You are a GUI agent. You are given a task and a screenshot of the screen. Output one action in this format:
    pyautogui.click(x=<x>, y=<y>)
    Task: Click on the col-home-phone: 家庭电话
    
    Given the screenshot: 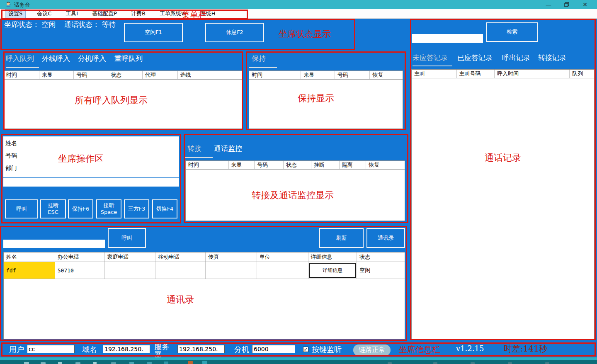 What is the action you would take?
    pyautogui.click(x=130, y=257)
    